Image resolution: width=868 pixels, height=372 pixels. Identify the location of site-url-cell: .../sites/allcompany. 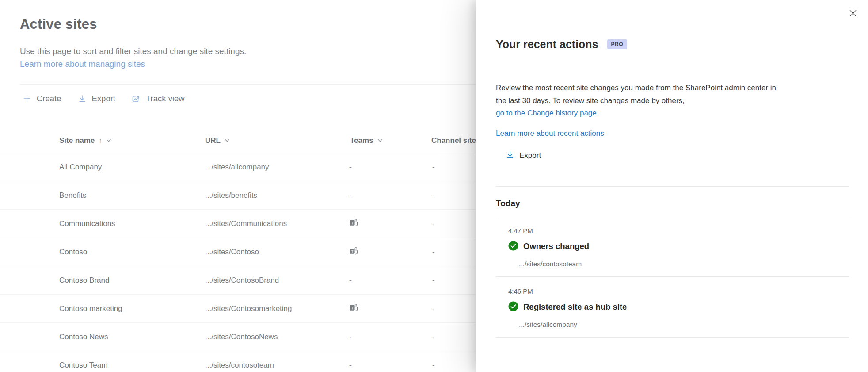
(237, 167).